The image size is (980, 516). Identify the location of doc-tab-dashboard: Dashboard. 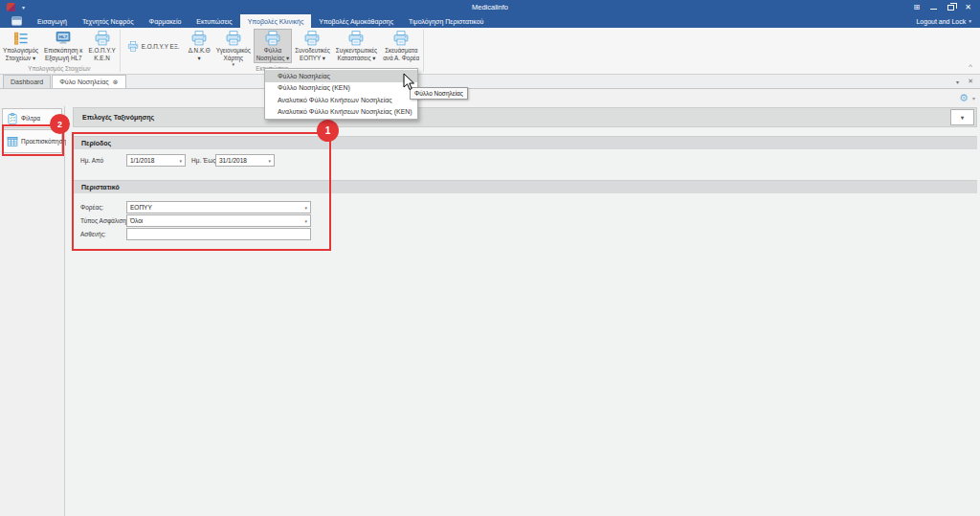
(27, 81).